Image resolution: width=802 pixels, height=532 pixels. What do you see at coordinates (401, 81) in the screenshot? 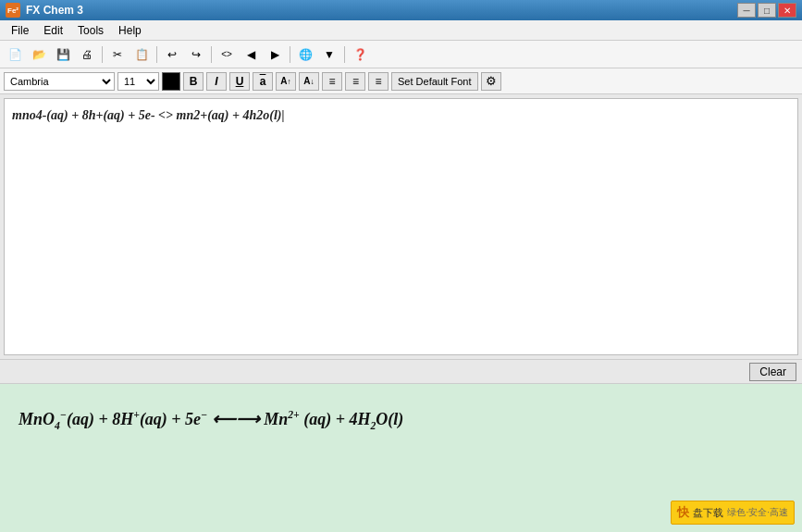
I see `format-toolbar: Cambria 11 B I U a A↑ A↓ ≡ ≡ ≡ Set Defau…` at bounding box center [401, 81].